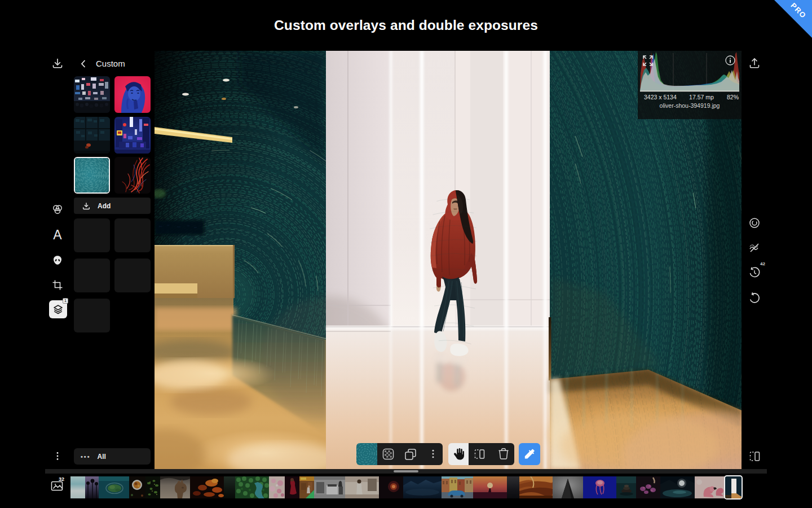  What do you see at coordinates (660, 97) in the screenshot?
I see `svg-text: 3423 x 5134` at bounding box center [660, 97].